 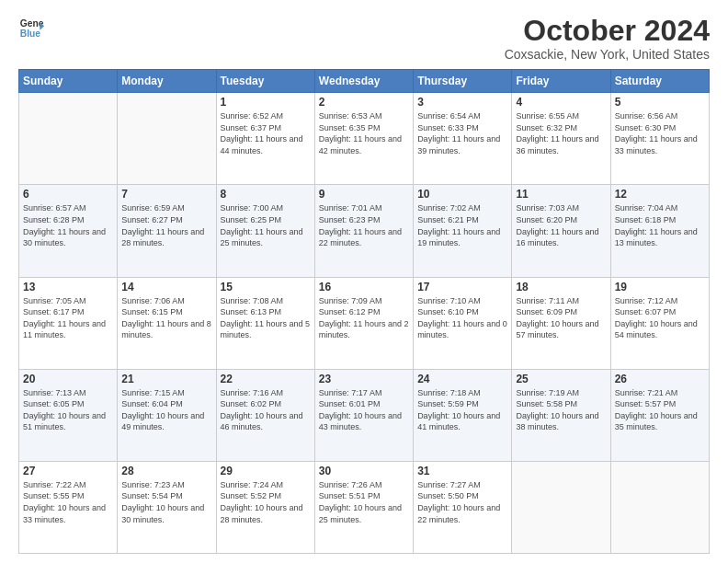 I want to click on table-row: 18Sunrise: 7:11 AM Sunset: 6:09 PM Dayli…, so click(x=561, y=323).